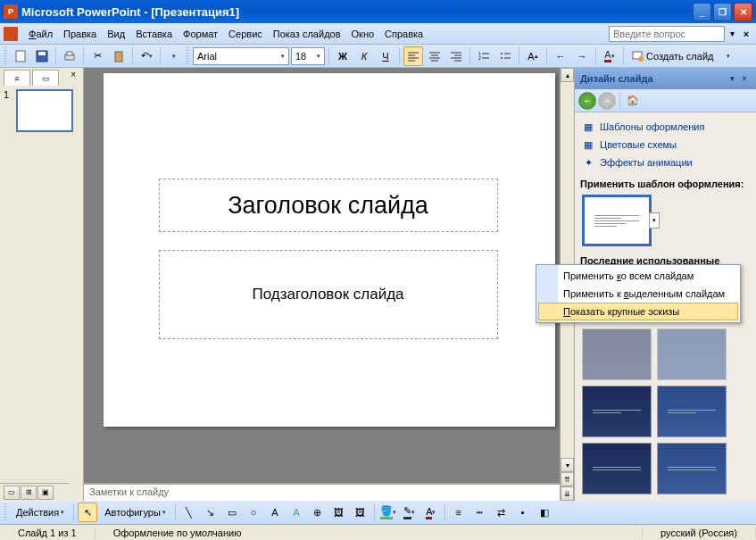 The height and width of the screenshot is (540, 756). I want to click on toolbar-grip, so click(5, 56).